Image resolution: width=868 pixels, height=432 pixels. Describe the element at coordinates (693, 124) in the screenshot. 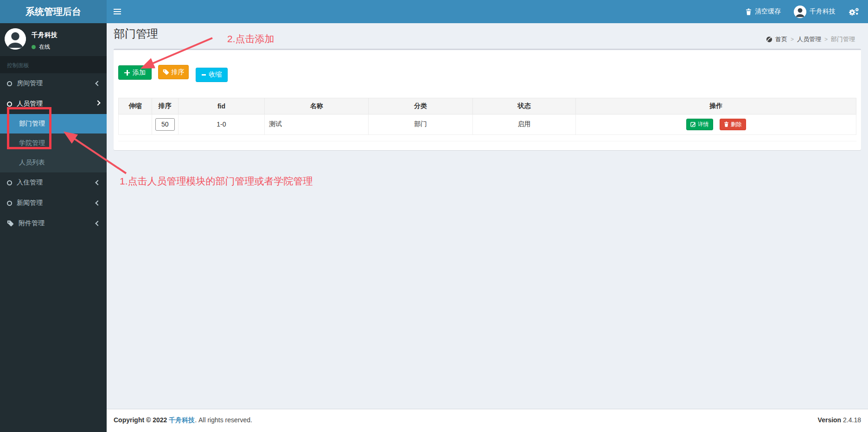

I see `edit-icon` at that location.